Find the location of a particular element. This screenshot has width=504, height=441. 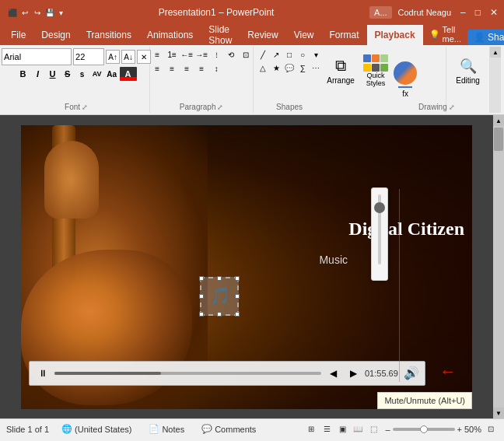

redo-btn: ↪ is located at coordinates (37, 12).